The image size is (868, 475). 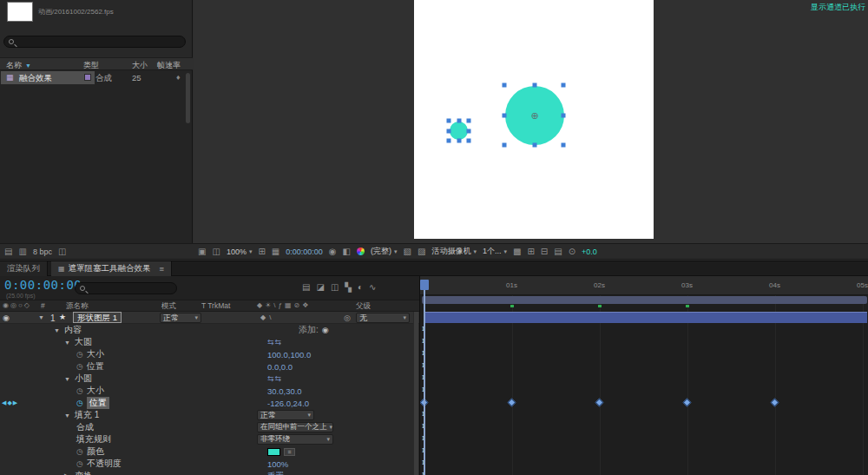 I want to click on pick-whip-icon: ◎, so click(x=347, y=318).